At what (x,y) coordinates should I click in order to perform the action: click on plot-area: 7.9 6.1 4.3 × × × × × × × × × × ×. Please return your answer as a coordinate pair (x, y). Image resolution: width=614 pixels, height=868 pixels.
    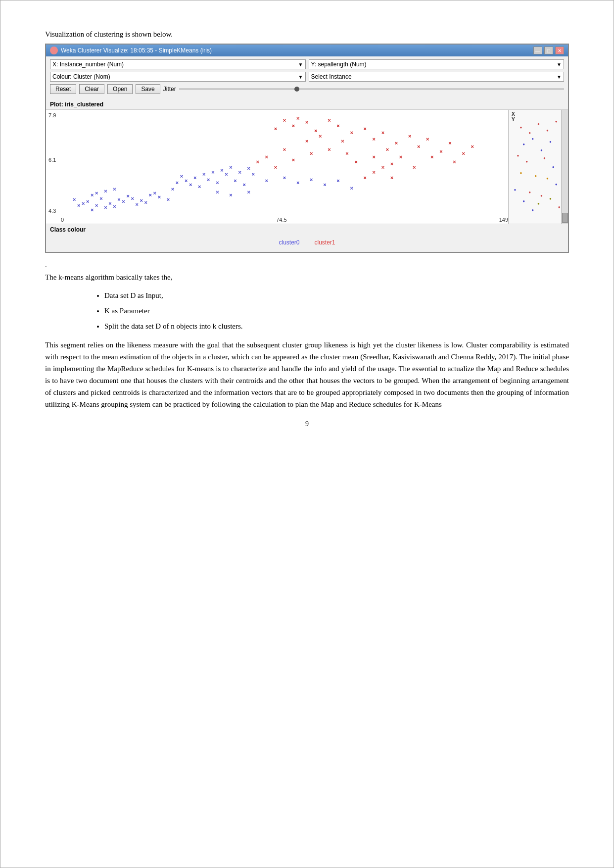
    Looking at the image, I should click on (307, 167).